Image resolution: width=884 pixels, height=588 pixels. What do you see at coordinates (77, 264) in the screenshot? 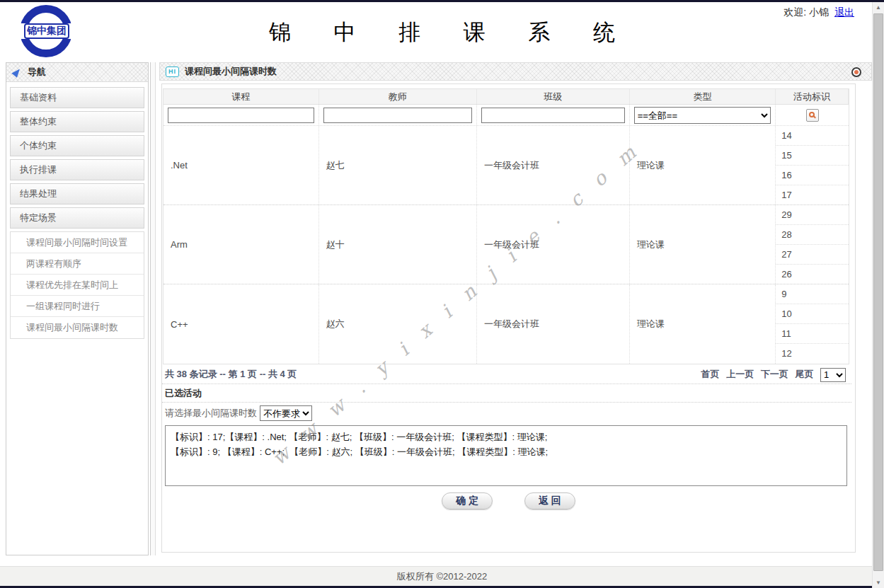
I see `sidebar-subitem-course-order: 两课程有顺序` at bounding box center [77, 264].